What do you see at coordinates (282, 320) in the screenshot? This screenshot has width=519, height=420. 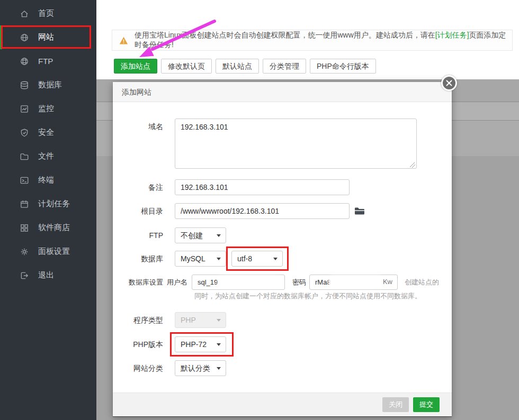 I see `program-type-row: 程序类型 PHP` at bounding box center [282, 320].